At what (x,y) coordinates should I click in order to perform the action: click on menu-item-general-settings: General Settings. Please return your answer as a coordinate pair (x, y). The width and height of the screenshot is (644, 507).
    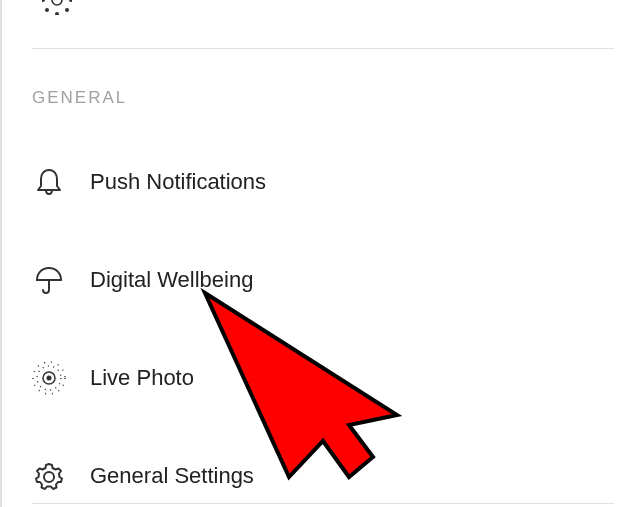
    Looking at the image, I should click on (323, 476).